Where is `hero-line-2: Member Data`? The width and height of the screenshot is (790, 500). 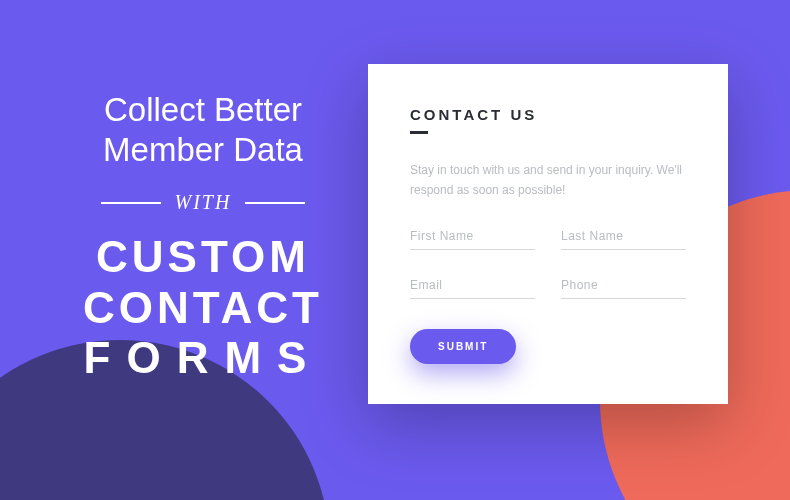 hero-line-2: Member Data is located at coordinates (203, 150).